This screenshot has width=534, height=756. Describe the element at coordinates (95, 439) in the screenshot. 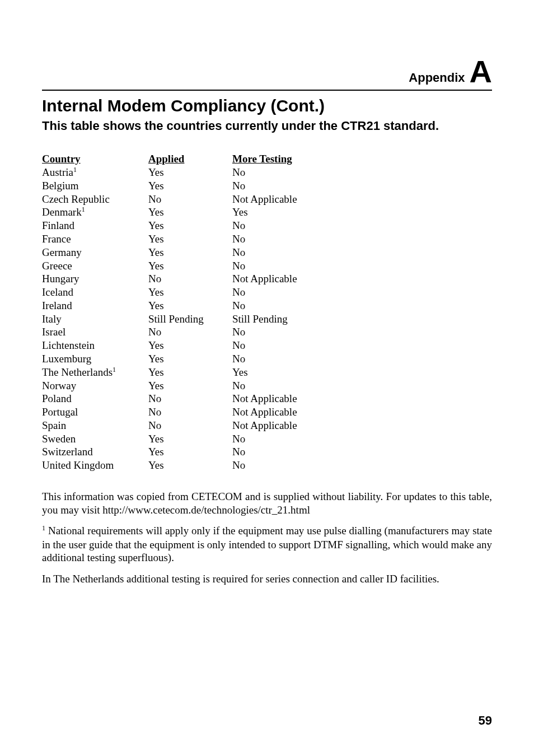

I see `country-cell: Sweden` at that location.